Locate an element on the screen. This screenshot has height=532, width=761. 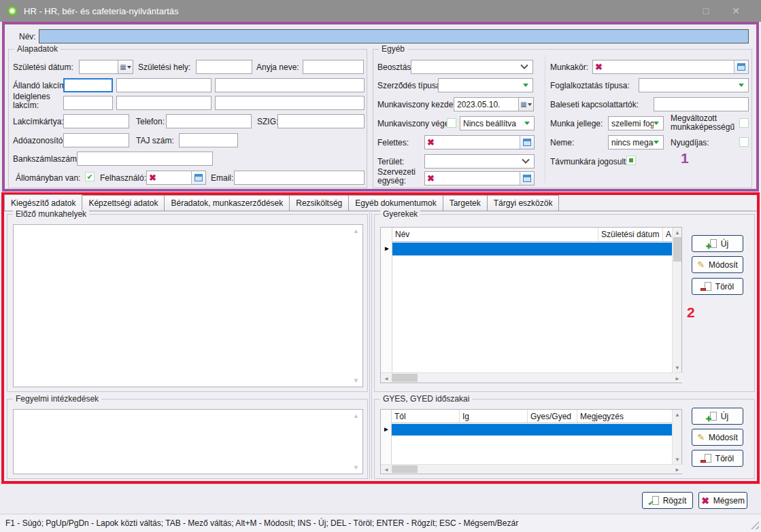
szuletesi-hely-input is located at coordinates (224, 67).